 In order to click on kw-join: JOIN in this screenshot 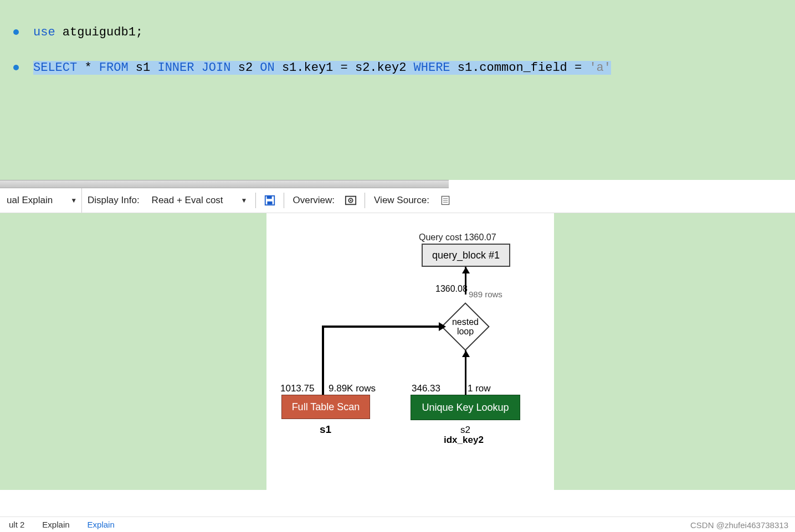, I will do `click(216, 68)`.